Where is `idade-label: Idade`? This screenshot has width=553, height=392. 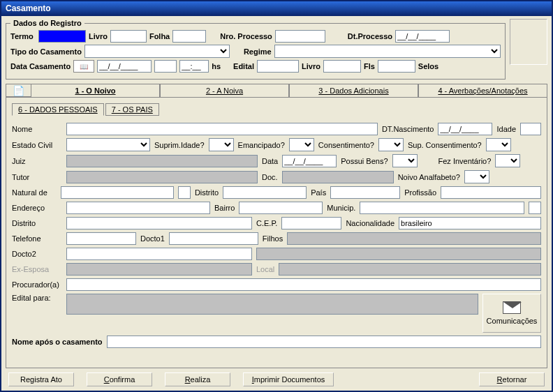 idade-label: Idade is located at coordinates (506, 129).